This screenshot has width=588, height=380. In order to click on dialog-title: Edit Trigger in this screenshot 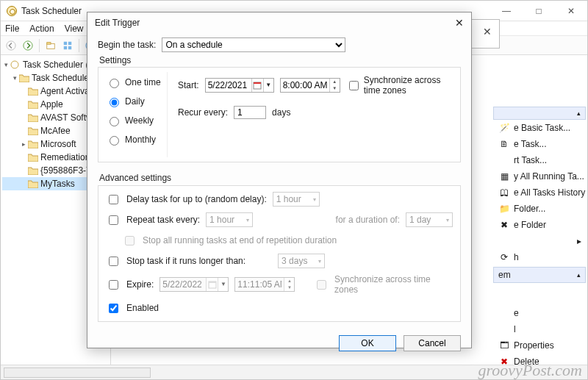, I will do `click(118, 23)`.